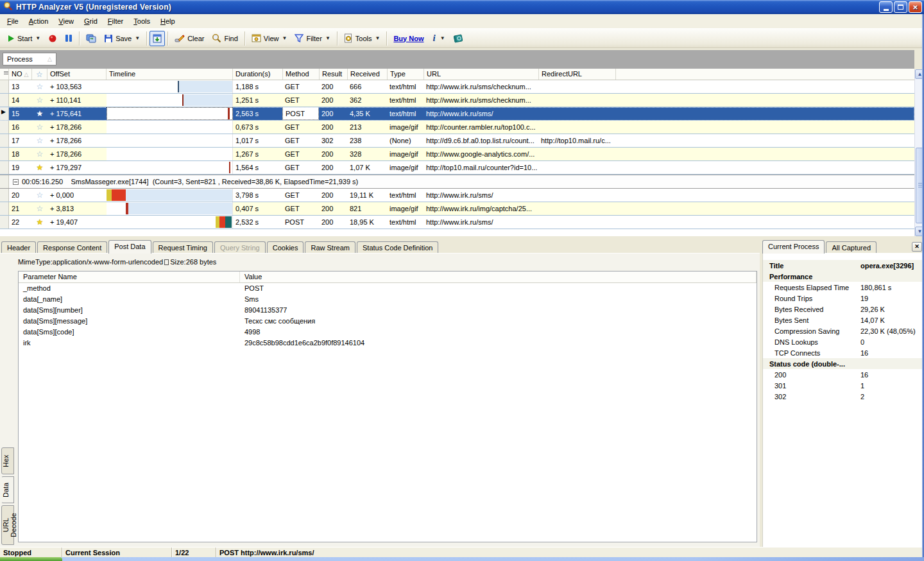  What do you see at coordinates (457, 154) in the screenshot?
I see `table-row: 18☆+ 178,2661,267 sGET200328image/gifhtt…` at bounding box center [457, 154].